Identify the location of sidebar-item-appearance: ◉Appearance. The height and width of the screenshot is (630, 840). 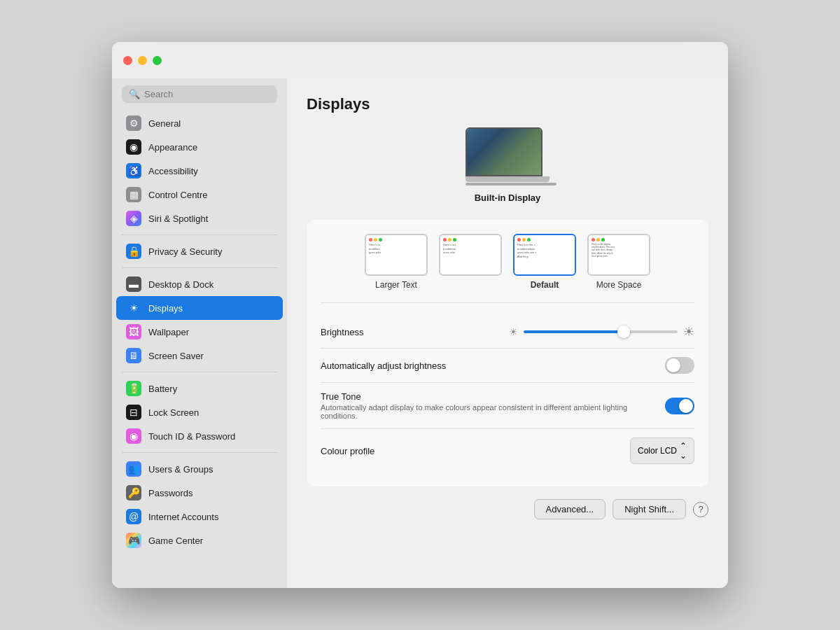
(200, 147).